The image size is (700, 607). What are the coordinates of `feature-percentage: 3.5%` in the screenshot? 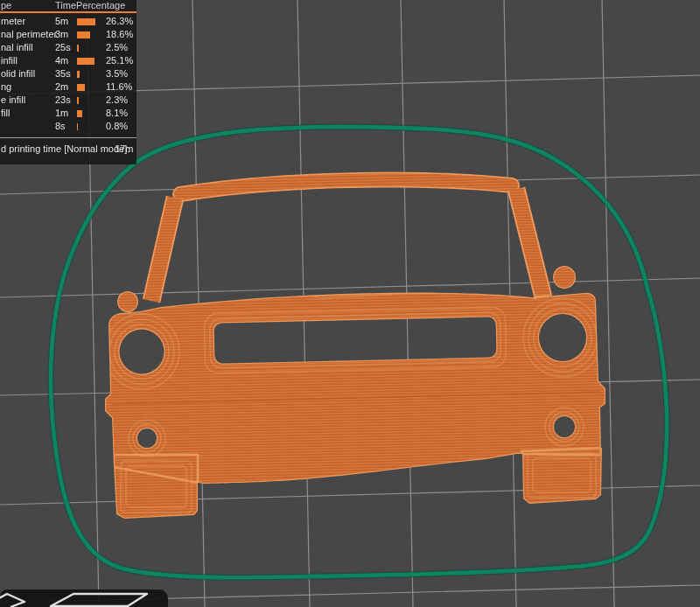 It's located at (117, 73).